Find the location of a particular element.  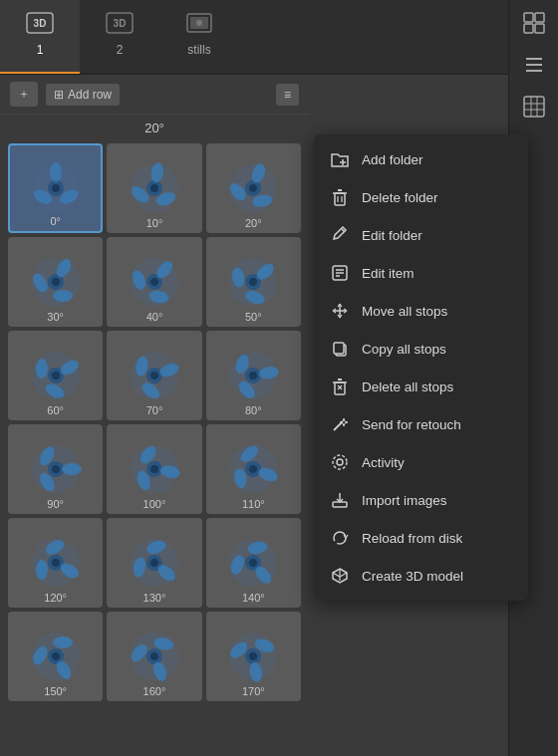

fan-image-0° is located at coordinates (56, 189).